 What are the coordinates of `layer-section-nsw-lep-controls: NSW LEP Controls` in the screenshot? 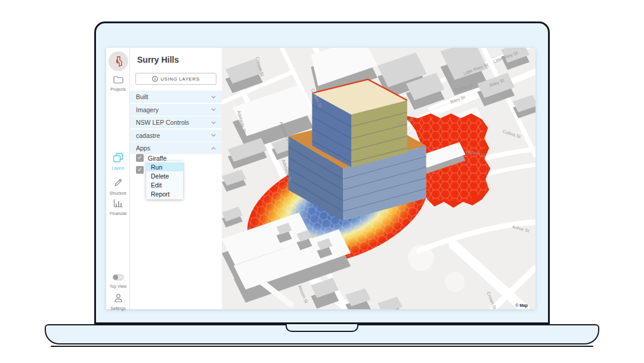 It's located at (176, 122).